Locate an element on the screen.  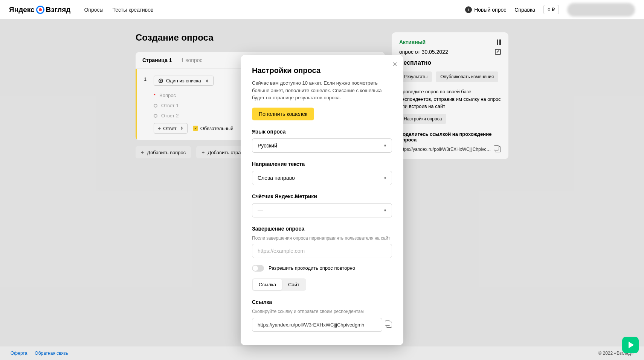
link-field-group: Ссылка Скопируйте ссылку и отправьте сво… is located at coordinates (322, 315).